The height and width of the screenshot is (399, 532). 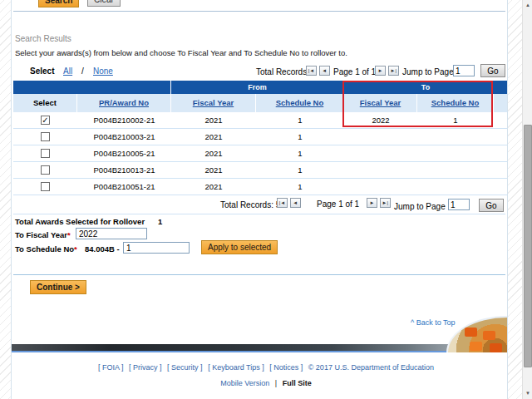 I want to click on footer-link-privacy: [ Privacy ], so click(x=145, y=367).